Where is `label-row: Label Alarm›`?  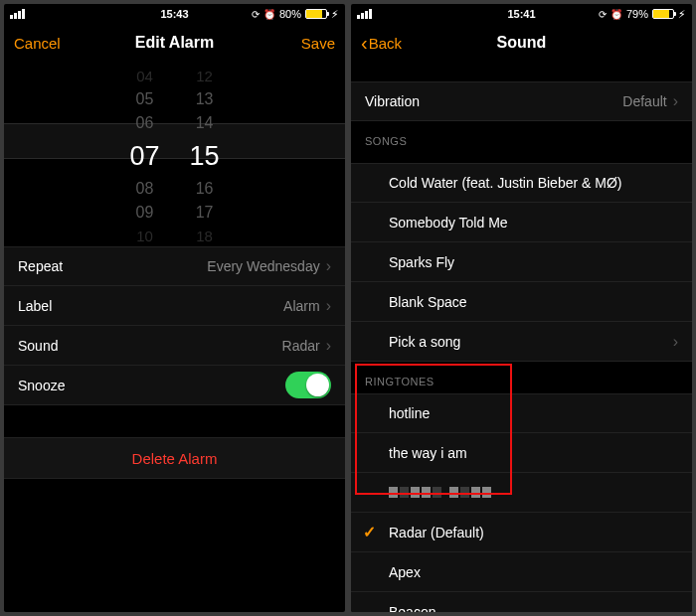 label-row: Label Alarm› is located at coordinates (175, 306).